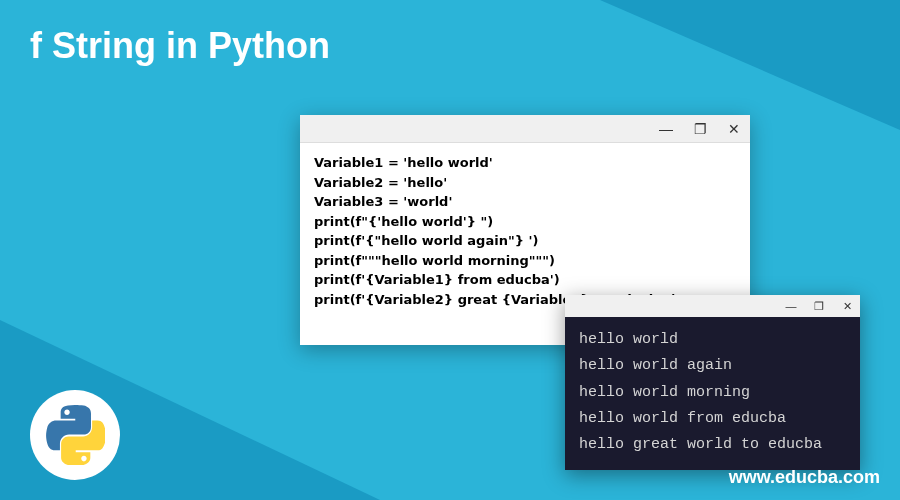 This screenshot has height=500, width=900. Describe the element at coordinates (712, 419) in the screenshot. I see `terminal-line: hello world from educba` at that location.